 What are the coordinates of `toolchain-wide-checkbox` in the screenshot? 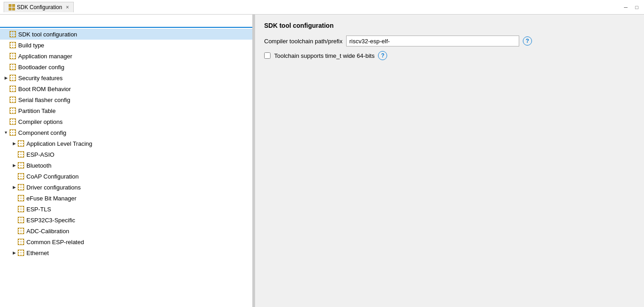 It's located at (267, 56).